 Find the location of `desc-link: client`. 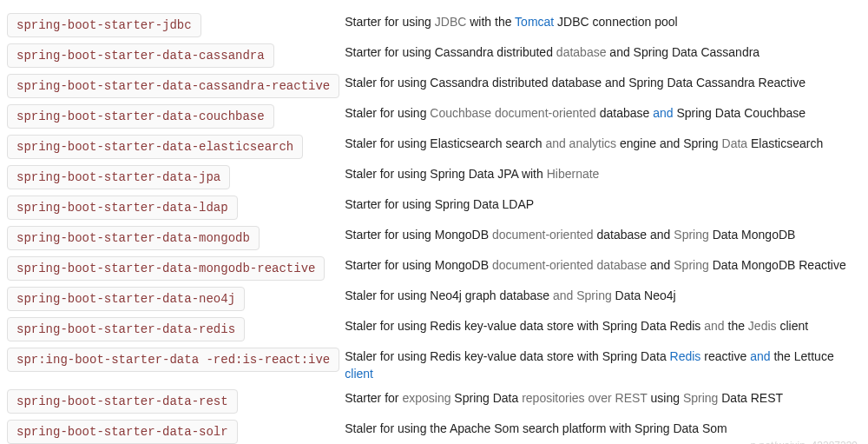

desc-link: client is located at coordinates (359, 374).